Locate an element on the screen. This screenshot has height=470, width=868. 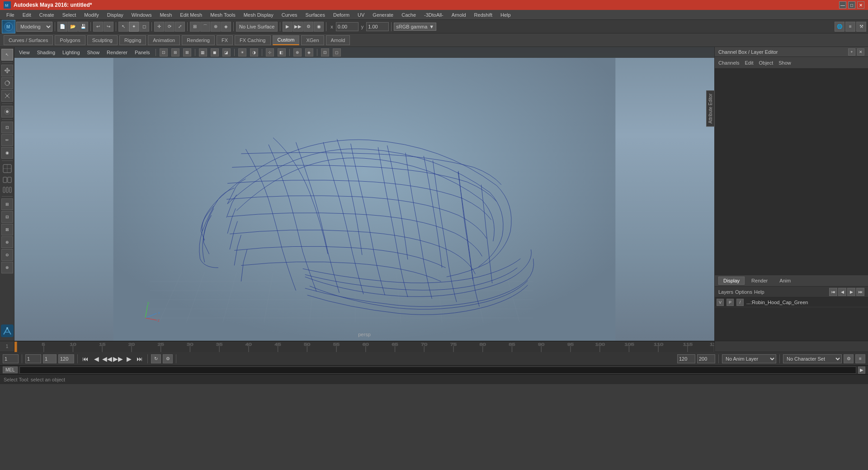
dt-display: Display is located at coordinates (731, 281).